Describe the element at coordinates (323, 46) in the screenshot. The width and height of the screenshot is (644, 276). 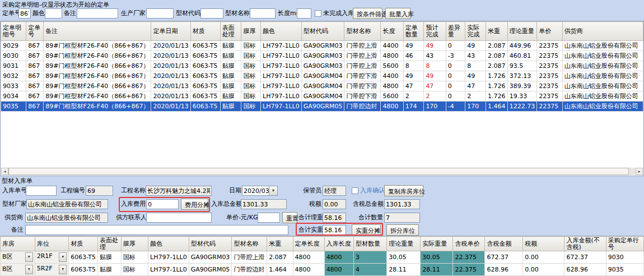
I see `table-row: 902986789#门框型材F26-F40（866+867）2020/01/13…` at that location.